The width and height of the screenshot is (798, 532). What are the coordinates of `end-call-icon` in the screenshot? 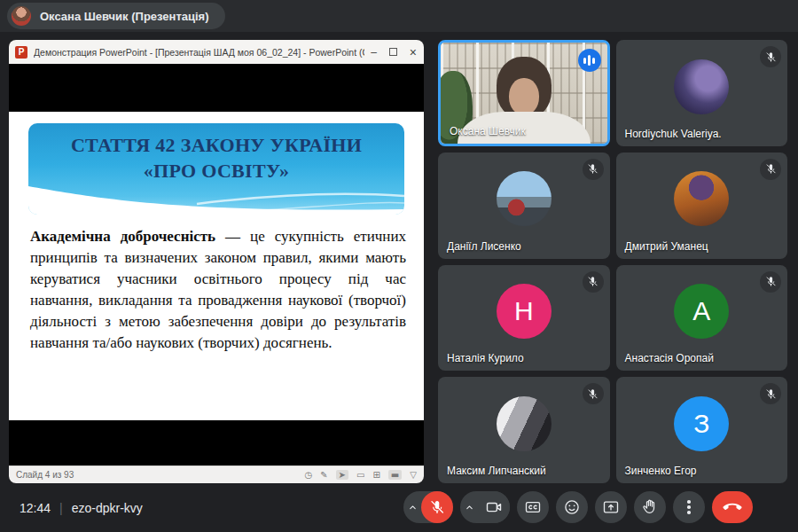 It's located at (732, 507).